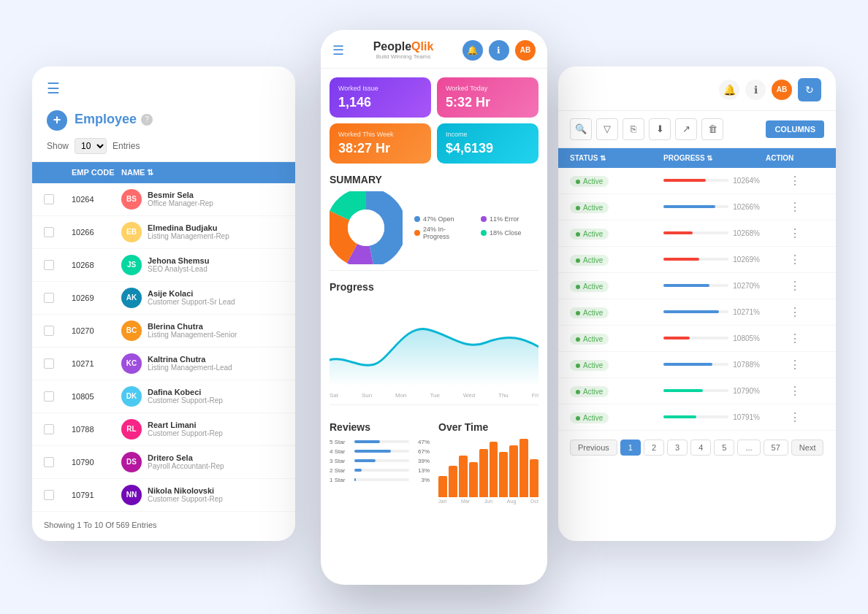 The image size is (868, 614). Describe the element at coordinates (340, 442) in the screenshot. I see `review-label: 5 Star` at that location.